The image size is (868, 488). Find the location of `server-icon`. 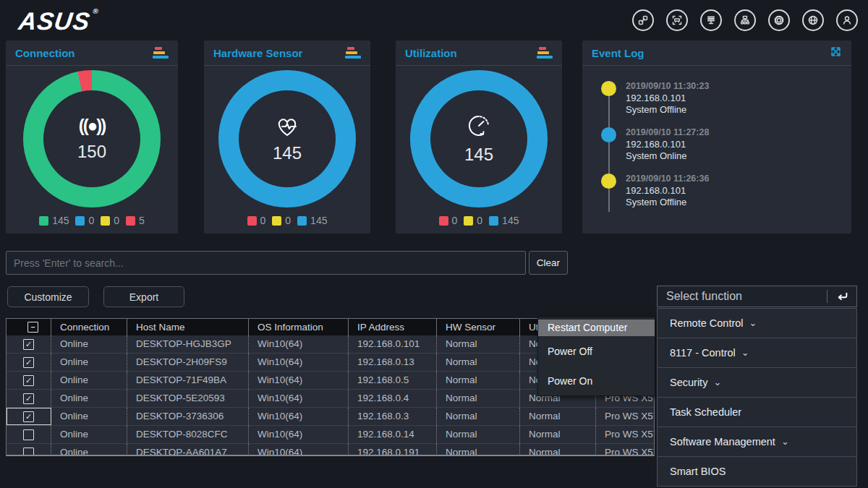

server-icon is located at coordinates (711, 20).